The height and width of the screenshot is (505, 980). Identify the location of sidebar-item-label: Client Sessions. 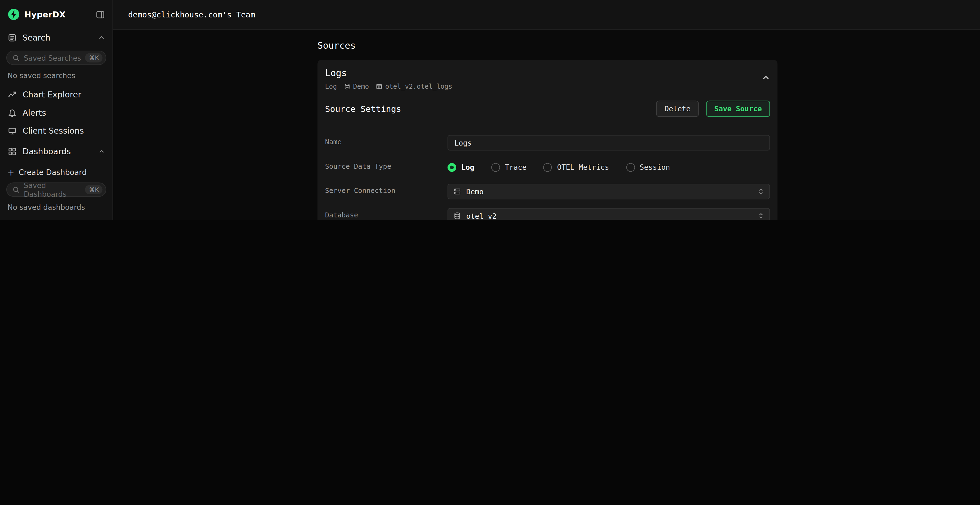
(53, 131).